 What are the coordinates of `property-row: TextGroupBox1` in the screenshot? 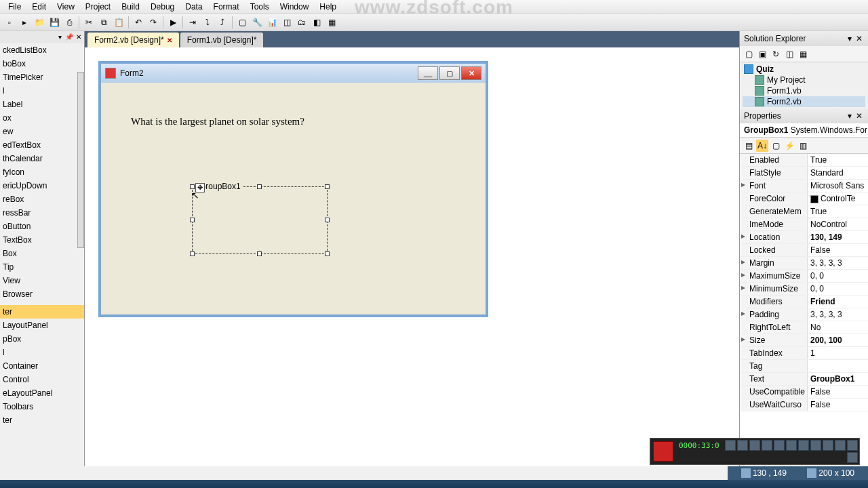 It's located at (804, 380).